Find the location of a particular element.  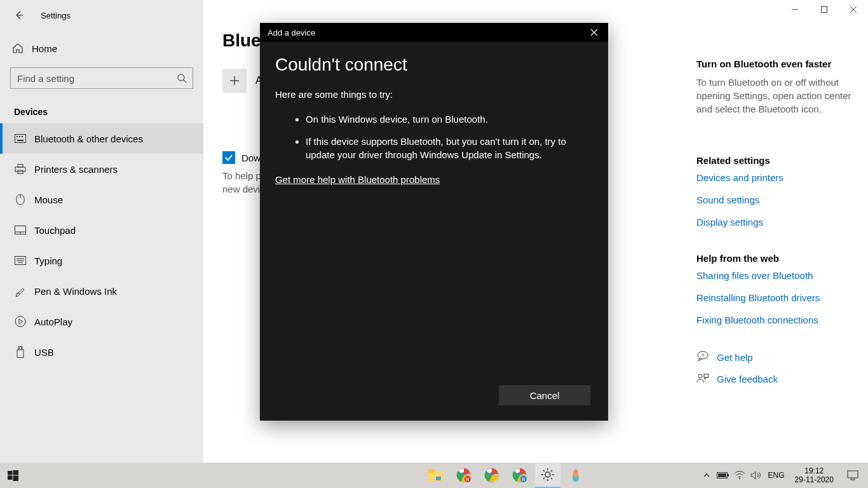

tray-volume is located at coordinates (756, 475).